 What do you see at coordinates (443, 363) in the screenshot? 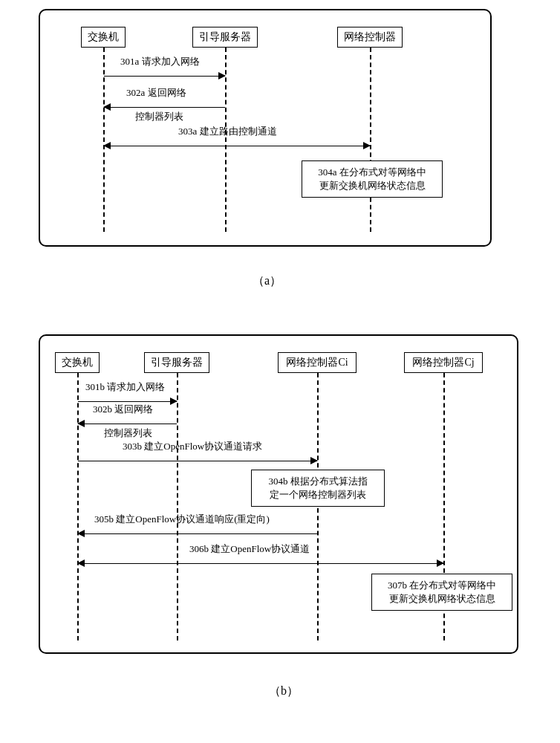
I see `actor-controller-cj: 网络控制器Cj` at bounding box center [443, 363].